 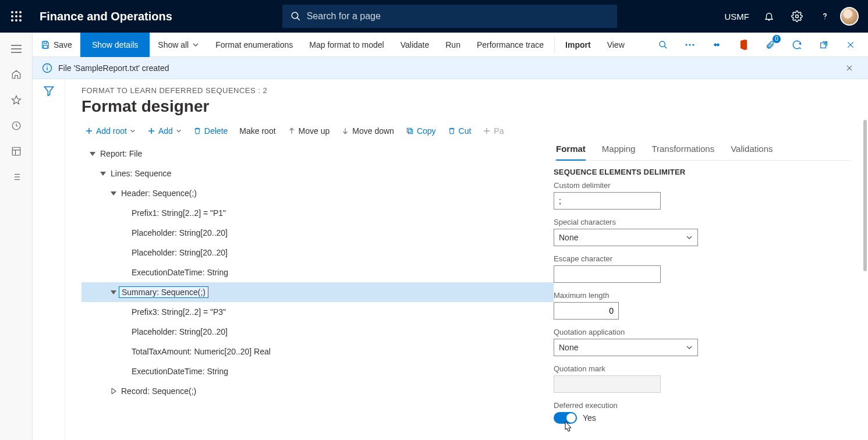 What do you see at coordinates (717, 45) in the screenshot?
I see `dataverse-icon` at bounding box center [717, 45].